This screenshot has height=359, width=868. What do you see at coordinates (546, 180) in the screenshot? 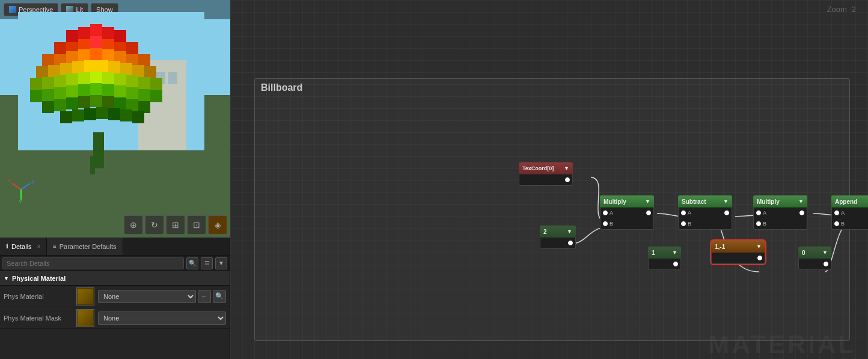
I see `texcoord-body` at bounding box center [546, 180].